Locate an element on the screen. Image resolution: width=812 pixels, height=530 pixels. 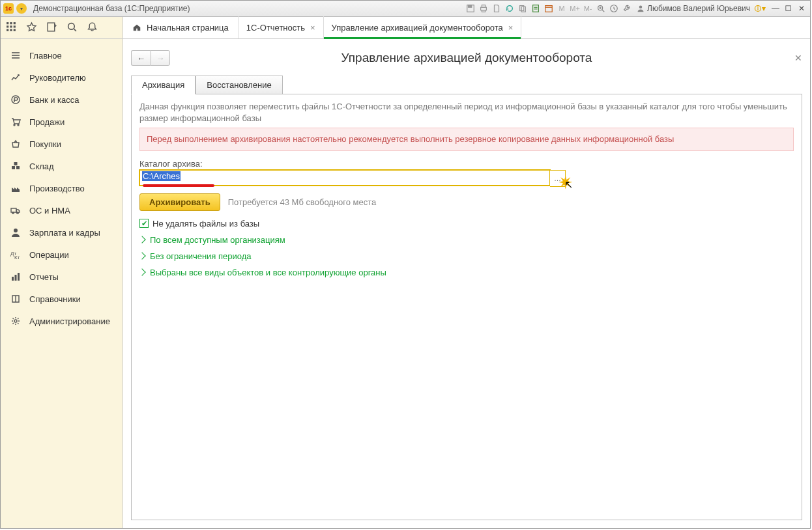
truck-icon is located at coordinates (16, 210).